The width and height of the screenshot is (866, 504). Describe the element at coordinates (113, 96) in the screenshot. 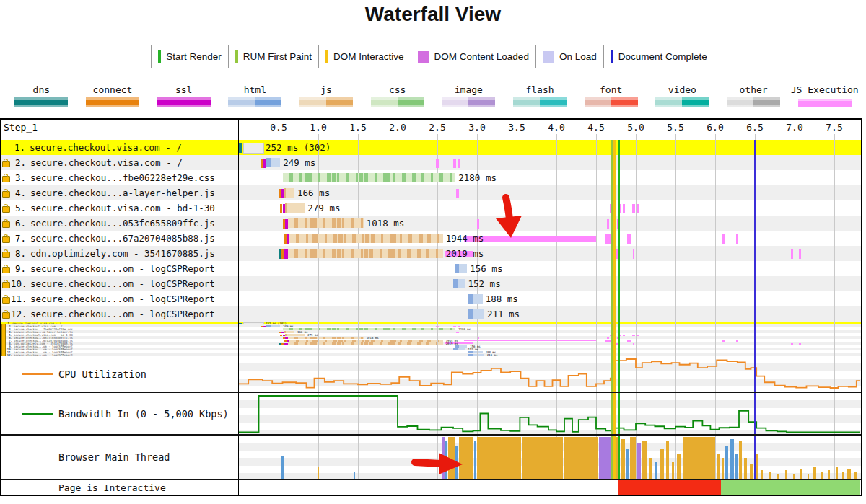

I see `resource-legend-connect: connect` at that location.